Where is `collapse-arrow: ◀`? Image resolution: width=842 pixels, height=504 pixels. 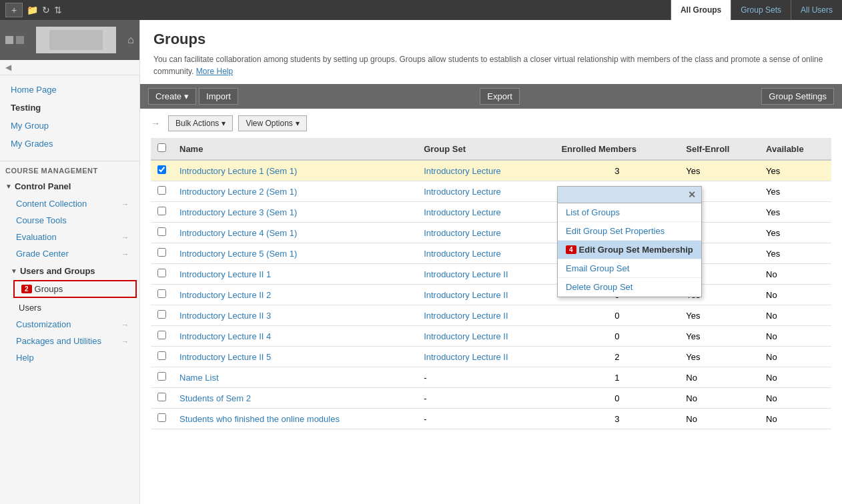 collapse-arrow: ◀ is located at coordinates (8, 67).